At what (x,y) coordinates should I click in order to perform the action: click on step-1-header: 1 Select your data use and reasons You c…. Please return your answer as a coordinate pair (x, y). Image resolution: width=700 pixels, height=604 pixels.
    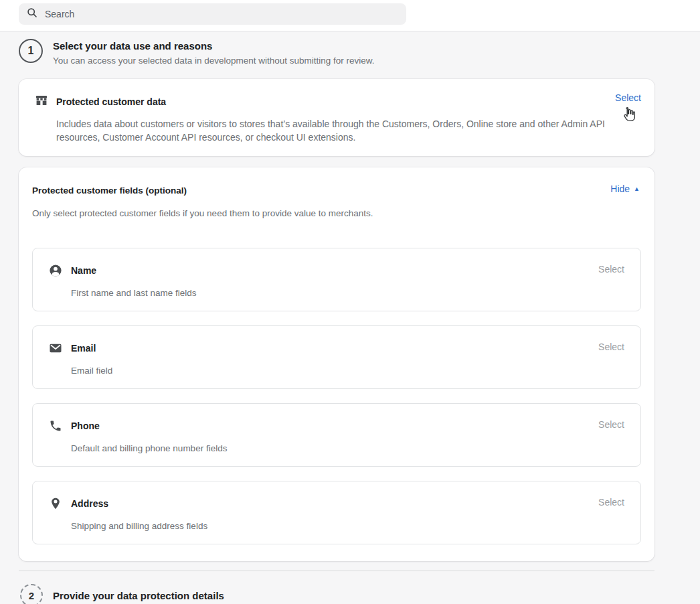
    Looking at the image, I should click on (197, 52).